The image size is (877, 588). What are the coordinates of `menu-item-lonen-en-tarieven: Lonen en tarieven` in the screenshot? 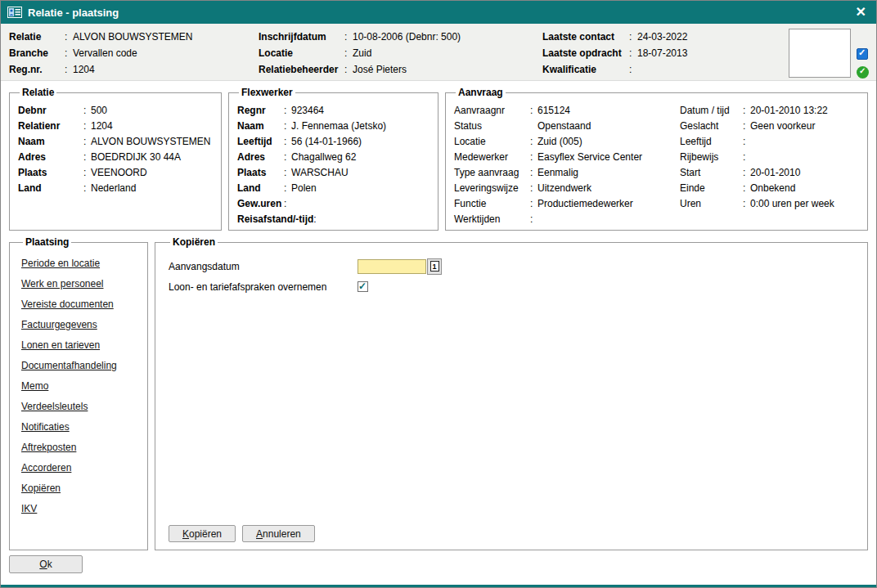 It's located at (61, 345).